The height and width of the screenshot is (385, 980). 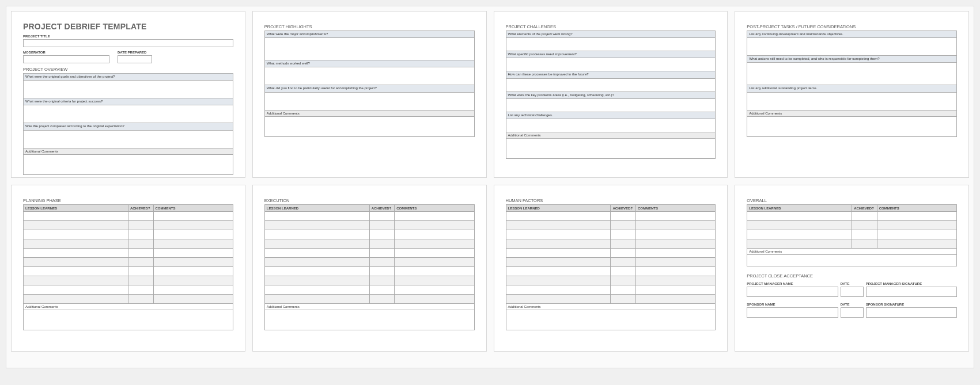 I want to click on overview-q1: What were the original goals and objecti…, so click(x=128, y=86).